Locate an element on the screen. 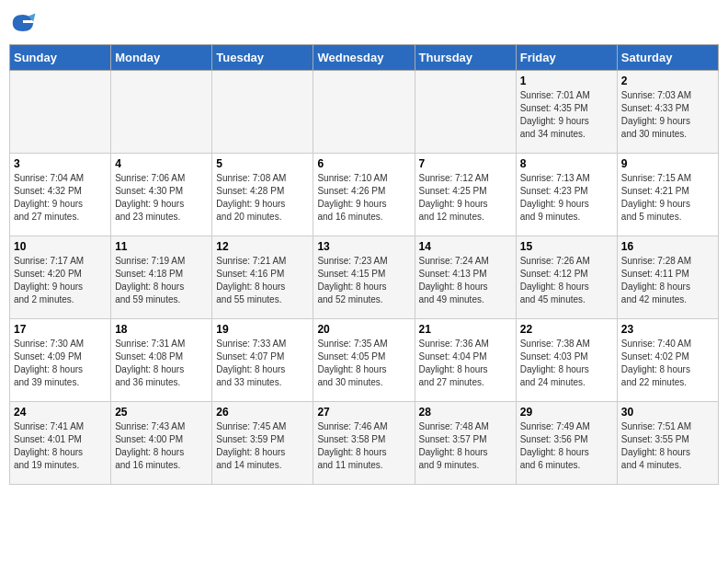  day-number: 27 is located at coordinates (364, 412).